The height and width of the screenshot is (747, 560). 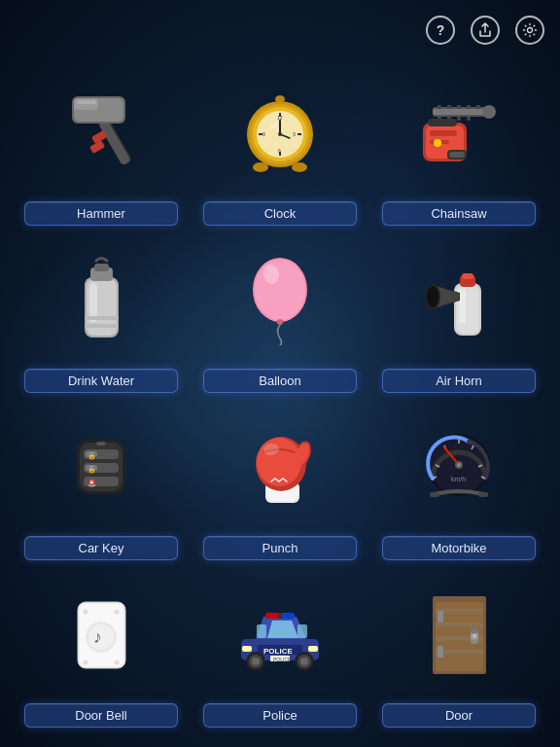 I want to click on chainsaw-image, so click(x=459, y=134).